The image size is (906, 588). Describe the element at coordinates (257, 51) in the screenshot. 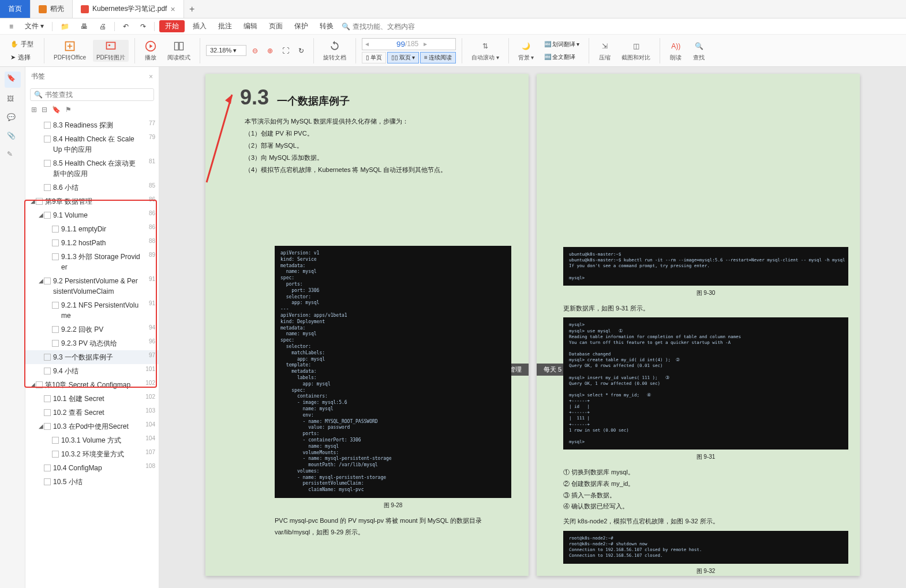

I see `zoom-controls: 32.18% ▾ ⊖ ⊕ ⛶ ↻` at that location.